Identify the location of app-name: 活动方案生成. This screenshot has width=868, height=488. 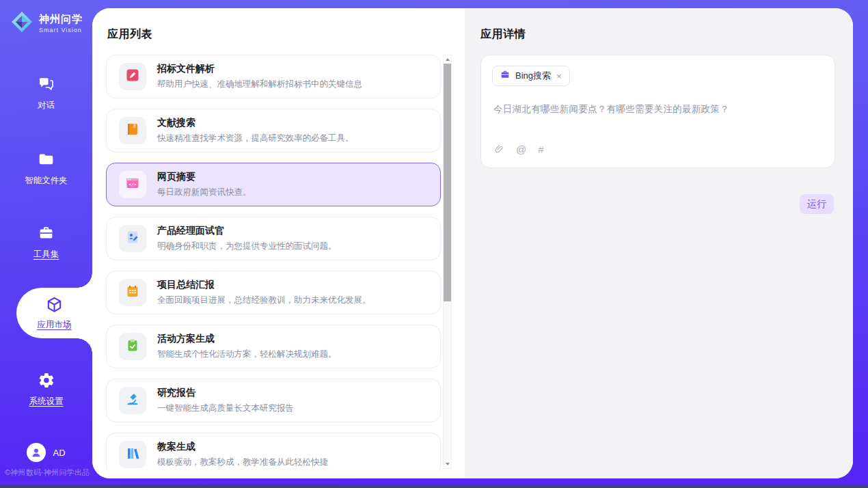
(247, 339).